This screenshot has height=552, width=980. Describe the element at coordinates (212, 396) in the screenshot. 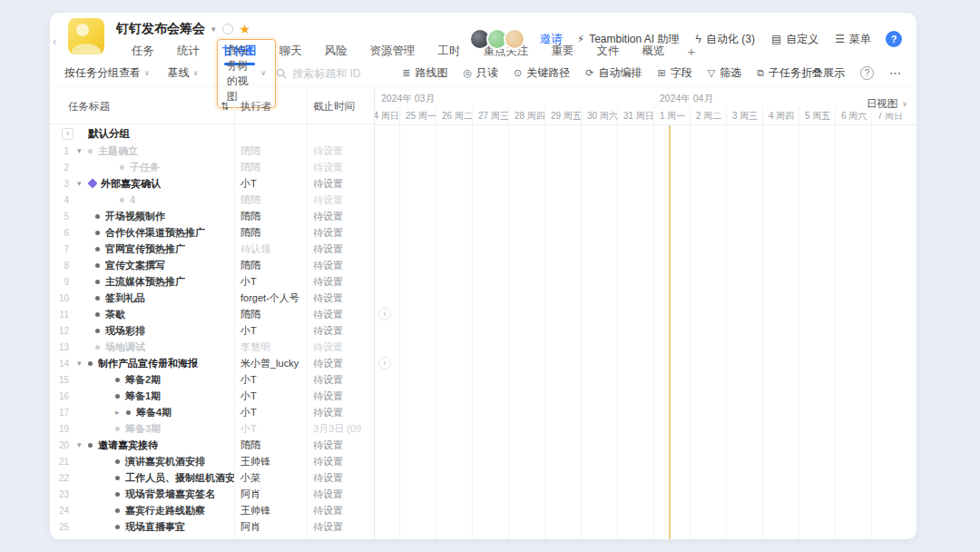

I see `task-row: 16筹备1期小T待设置` at that location.